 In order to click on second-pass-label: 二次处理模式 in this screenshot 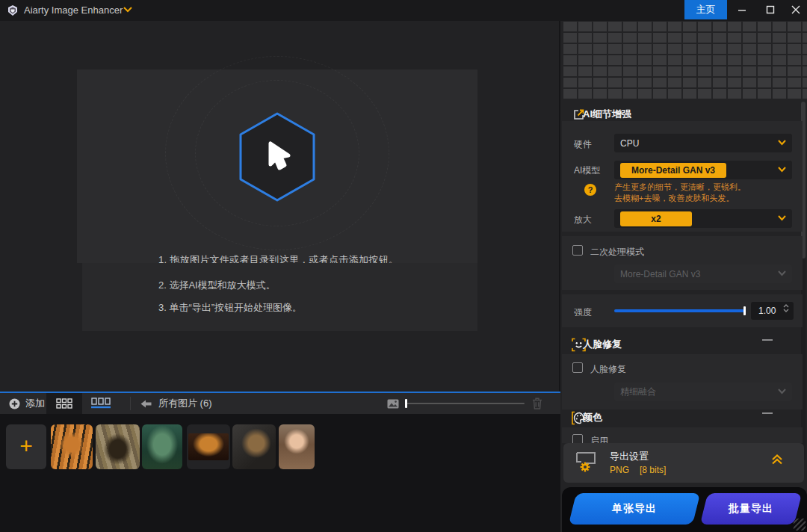, I will do `click(617, 253)`.